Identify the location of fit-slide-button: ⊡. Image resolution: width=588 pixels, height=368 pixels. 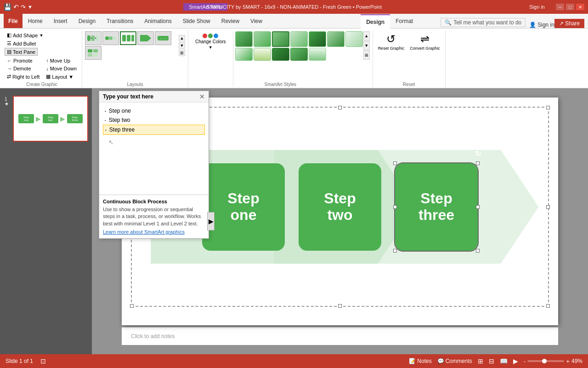
(43, 361).